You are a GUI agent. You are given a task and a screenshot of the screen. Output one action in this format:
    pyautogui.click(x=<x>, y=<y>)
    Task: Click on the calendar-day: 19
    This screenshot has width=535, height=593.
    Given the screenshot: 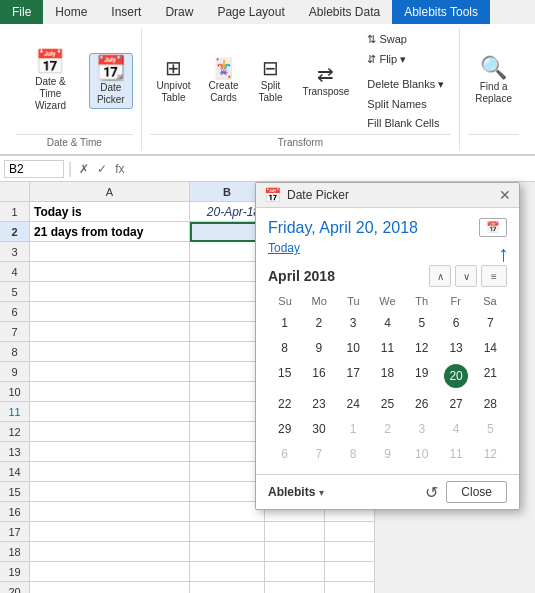 What is the action you would take?
    pyautogui.click(x=422, y=376)
    